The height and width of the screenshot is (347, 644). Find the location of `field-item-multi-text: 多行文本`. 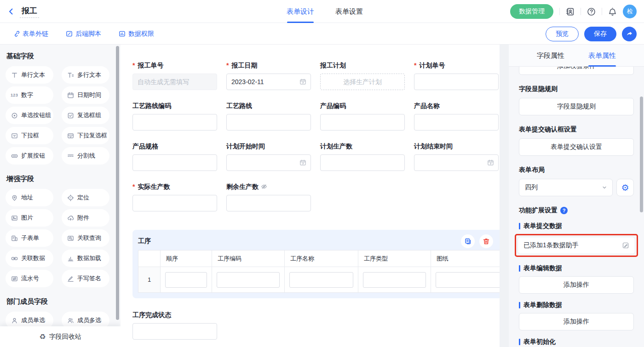

field-item-multi-text: 多行文本 is located at coordinates (86, 75).